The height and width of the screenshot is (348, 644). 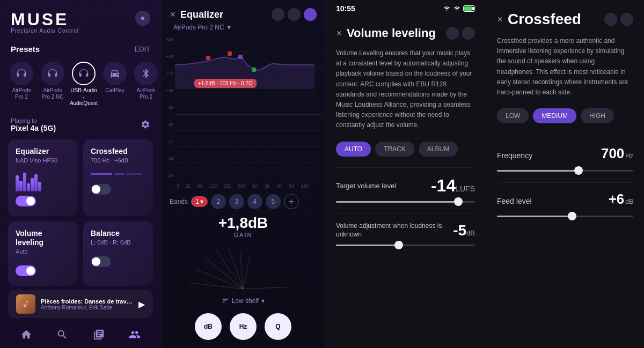 I want to click on signal-icon, so click(x=447, y=9).